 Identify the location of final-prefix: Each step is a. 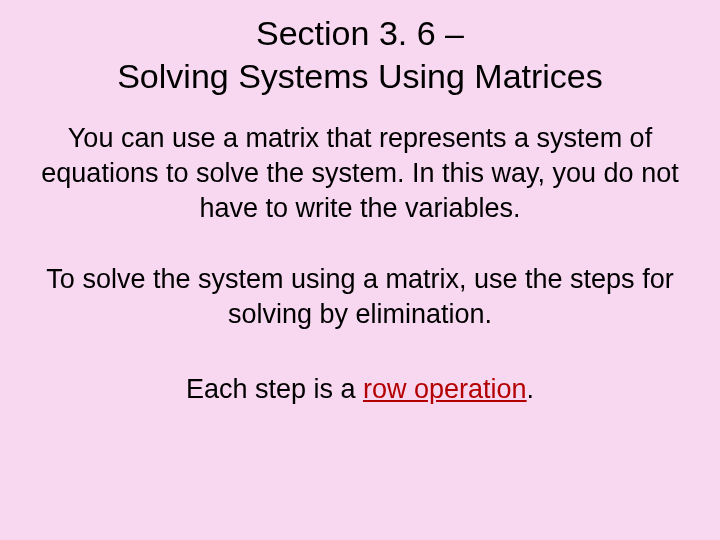
(274, 389).